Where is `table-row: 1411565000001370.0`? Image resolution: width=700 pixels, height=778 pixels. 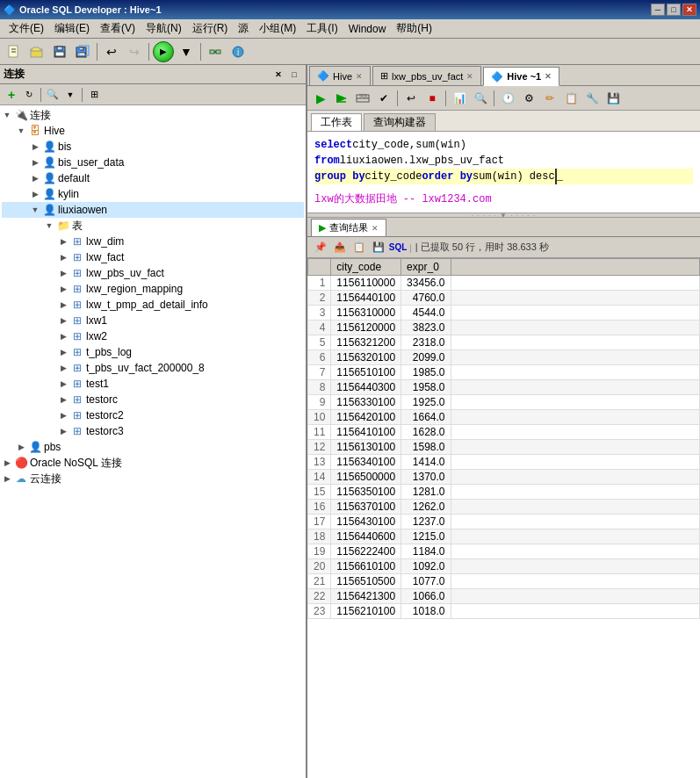
table-row: 1411565000001370.0 is located at coordinates (504, 478).